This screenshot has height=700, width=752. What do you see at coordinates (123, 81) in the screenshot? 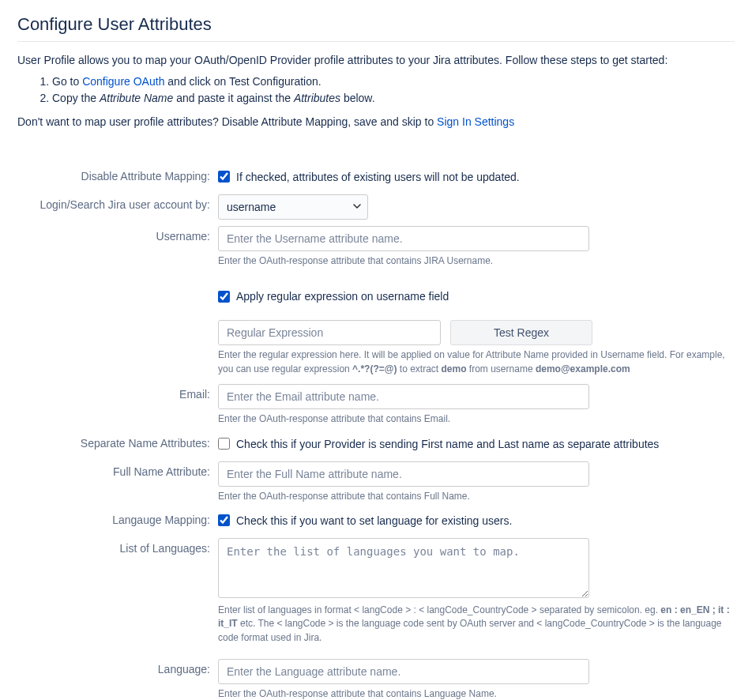
I see `configure-oauth-link: Configure OAuth` at bounding box center [123, 81].